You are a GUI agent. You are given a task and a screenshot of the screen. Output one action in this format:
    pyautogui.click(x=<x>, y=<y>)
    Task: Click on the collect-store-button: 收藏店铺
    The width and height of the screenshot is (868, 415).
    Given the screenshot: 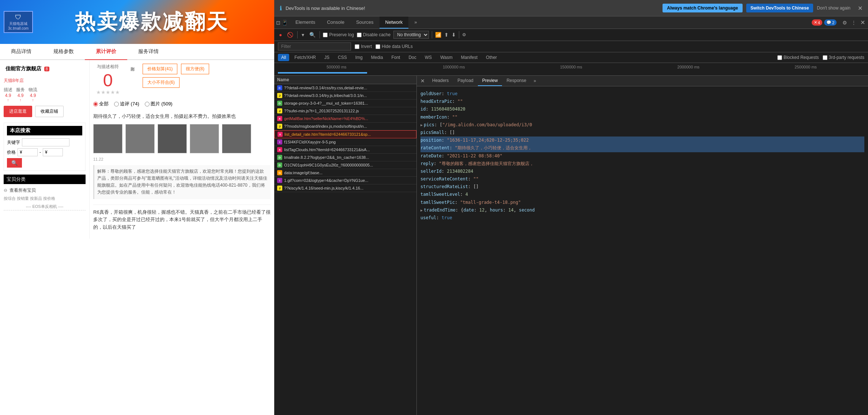 What is the action you would take?
    pyautogui.click(x=49, y=111)
    